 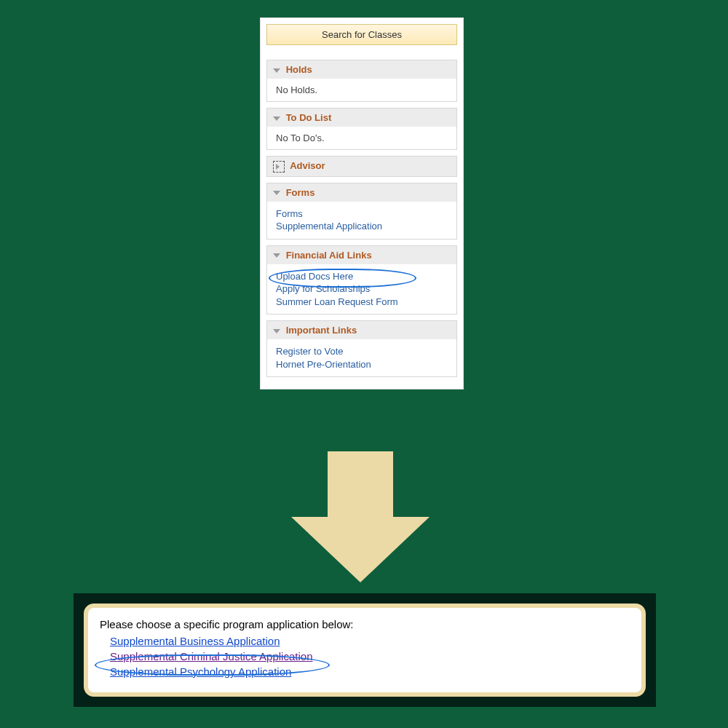 I want to click on summer-loan-link: Summer Loan Request Form, so click(x=362, y=302).